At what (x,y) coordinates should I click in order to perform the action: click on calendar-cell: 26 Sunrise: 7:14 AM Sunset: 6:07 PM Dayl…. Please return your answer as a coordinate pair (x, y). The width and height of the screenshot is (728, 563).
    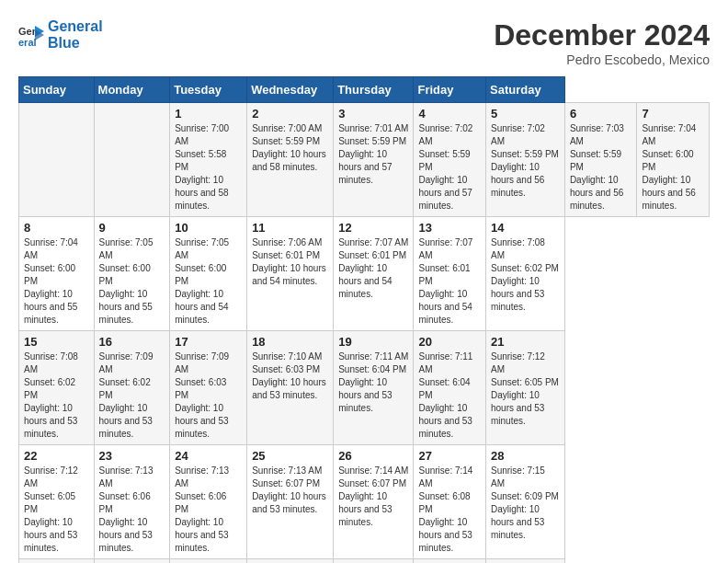
    Looking at the image, I should click on (373, 502).